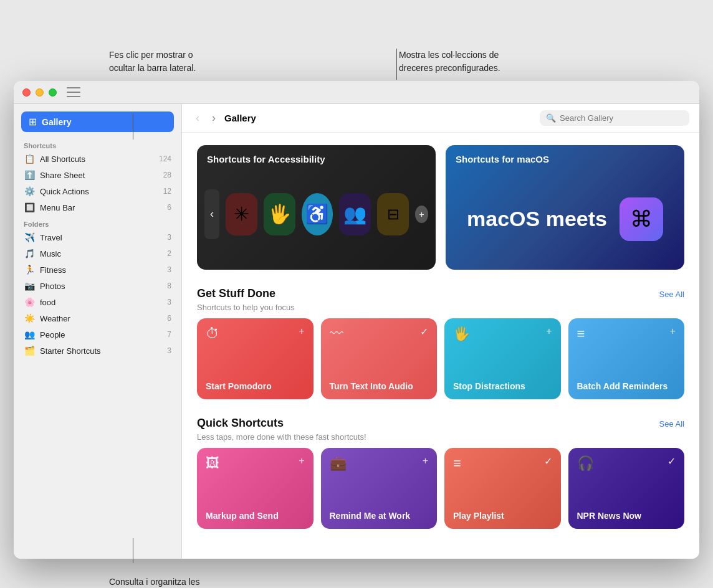 This screenshot has width=713, height=588. I want to click on playlist-action: ✓, so click(548, 461).